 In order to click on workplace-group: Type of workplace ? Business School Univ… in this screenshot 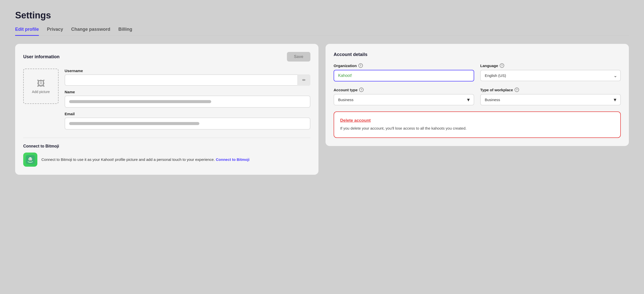, I will do `click(551, 96)`.